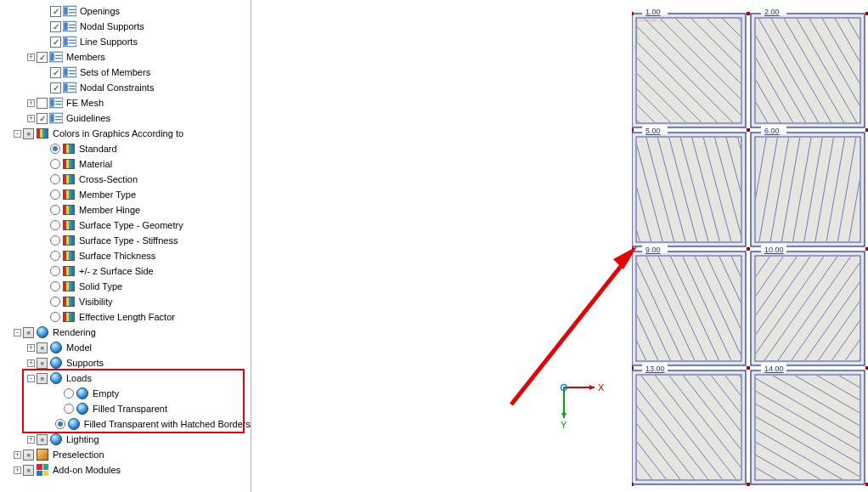  Describe the element at coordinates (126, 225) in the screenshot. I see `tree-item-surface-type-geometry: Surface Type - Geometry` at that location.